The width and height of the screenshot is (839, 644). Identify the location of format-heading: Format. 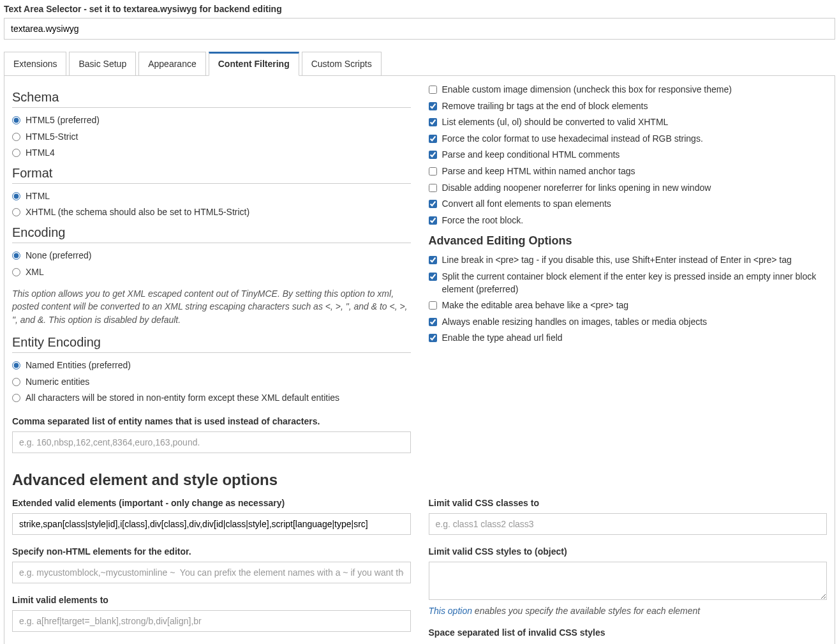
(212, 175).